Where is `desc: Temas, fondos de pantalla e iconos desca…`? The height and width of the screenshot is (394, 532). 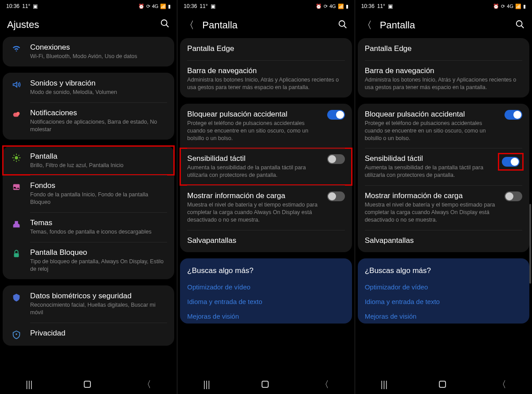
desc: Temas, fondos de pantalla e iconos desca… is located at coordinates (98, 232).